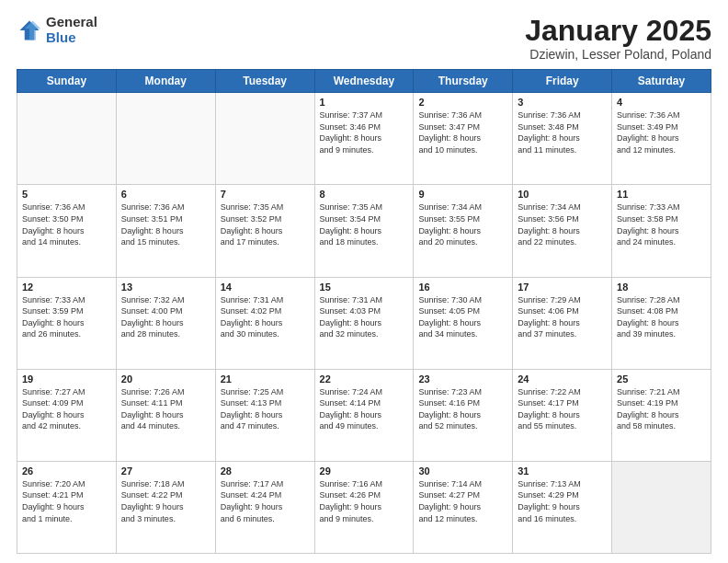  What do you see at coordinates (662, 409) in the screenshot?
I see `day-info: Sunrise: 7:21 AMSunset: 4:19 PMDaylight:…` at bounding box center [662, 409].